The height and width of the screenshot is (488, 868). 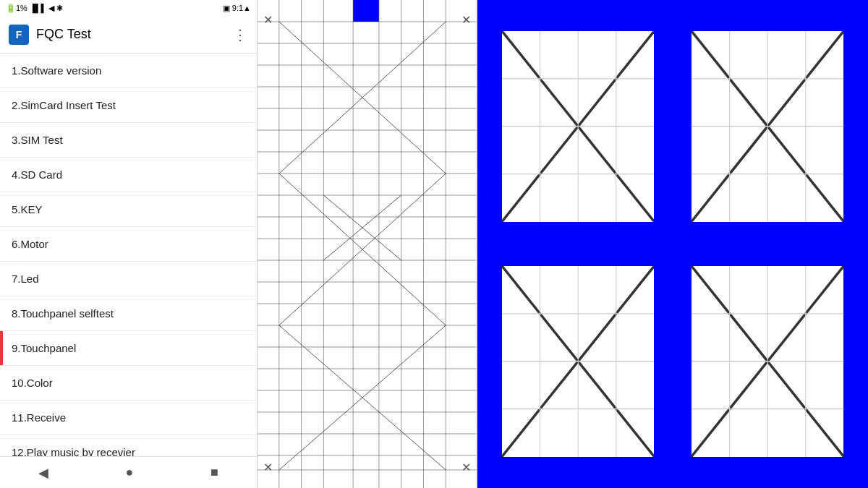 I want to click on rect-container-top-right, so click(x=768, y=127).